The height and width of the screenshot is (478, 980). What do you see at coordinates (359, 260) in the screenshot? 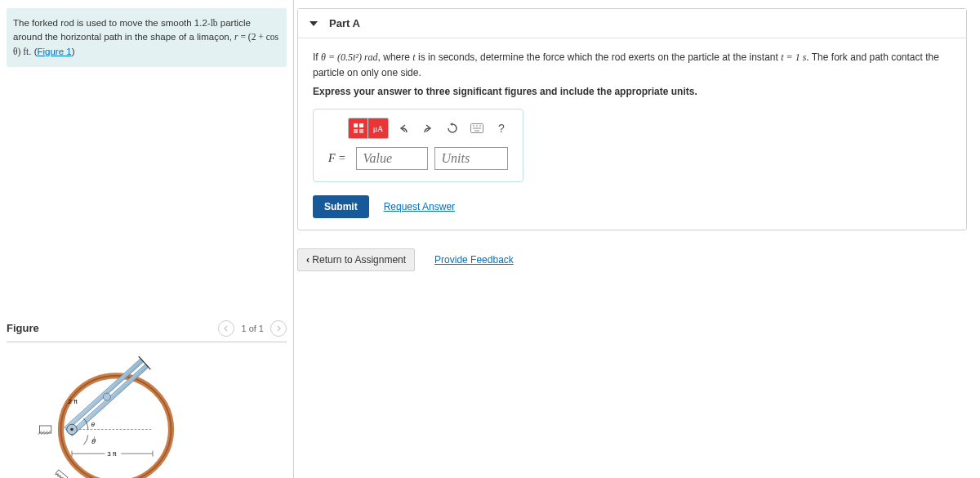
I see `return-label: Return to Assignment` at bounding box center [359, 260].